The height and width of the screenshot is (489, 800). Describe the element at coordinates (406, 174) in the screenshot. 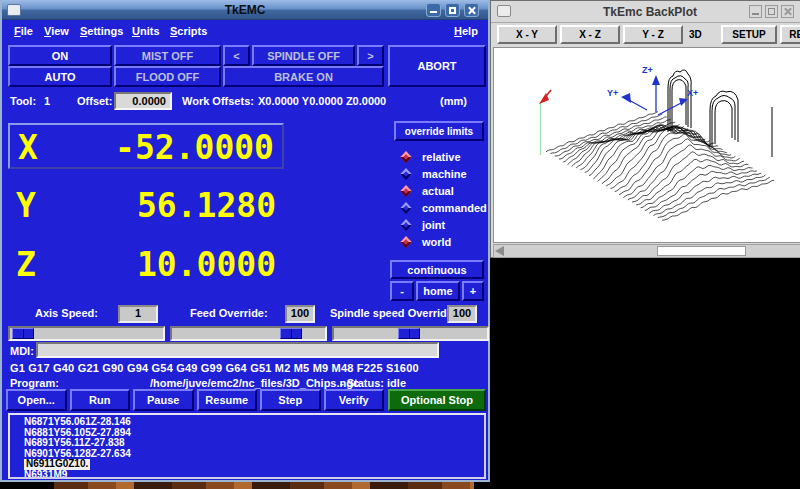

I see `radio-machine-diamond-icon` at that location.